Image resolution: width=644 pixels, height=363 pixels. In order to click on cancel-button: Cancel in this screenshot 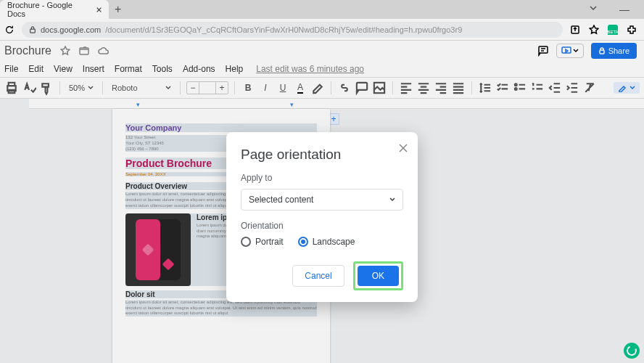, I will do `click(318, 276)`.